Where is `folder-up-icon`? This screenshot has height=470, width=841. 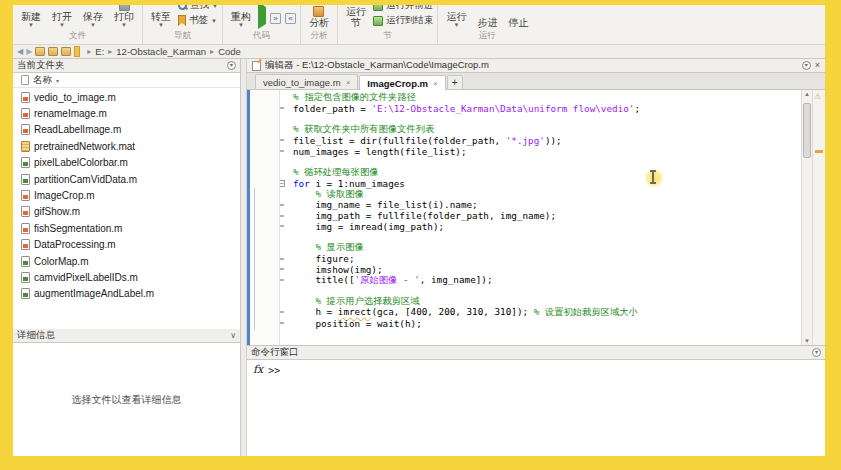
folder-up-icon is located at coordinates (40, 52).